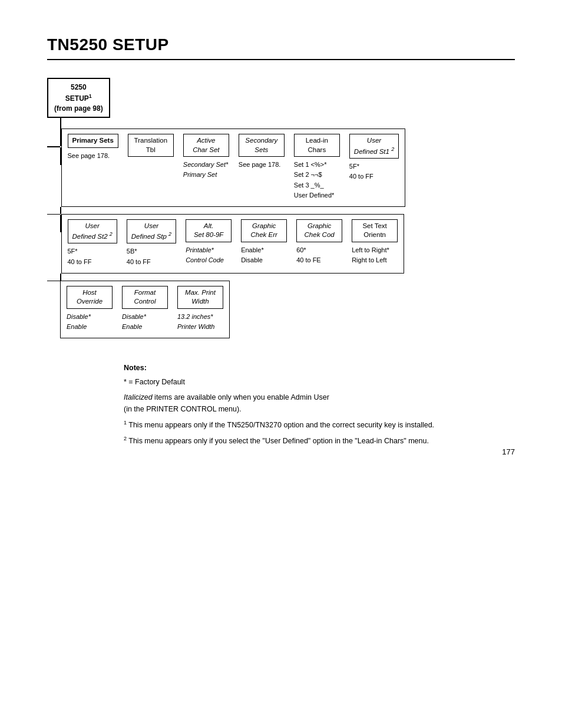 The width and height of the screenshot is (562, 728). I want to click on v-line-setup, so click(61, 123).